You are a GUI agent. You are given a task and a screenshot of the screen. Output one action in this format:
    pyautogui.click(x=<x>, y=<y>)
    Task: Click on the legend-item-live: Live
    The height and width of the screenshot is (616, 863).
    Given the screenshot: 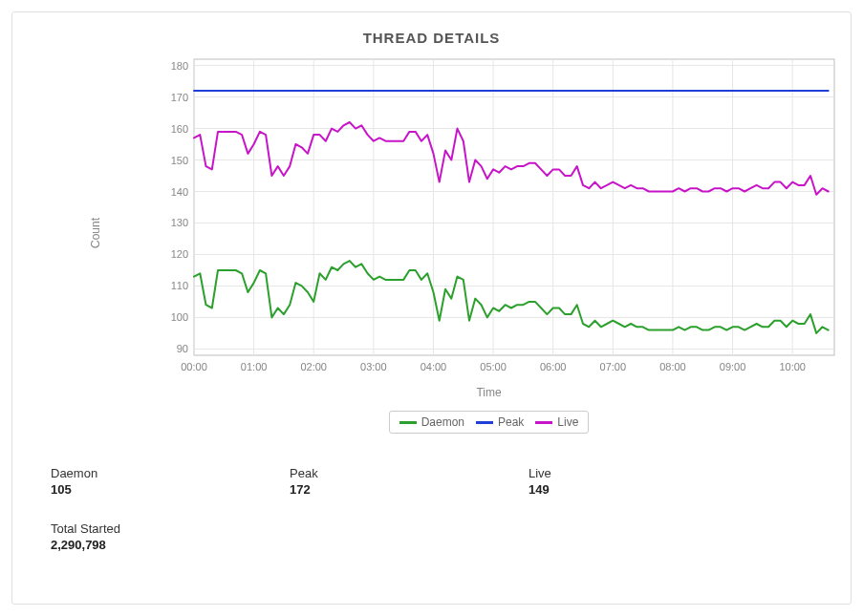 What is the action you would take?
    pyautogui.click(x=556, y=422)
    